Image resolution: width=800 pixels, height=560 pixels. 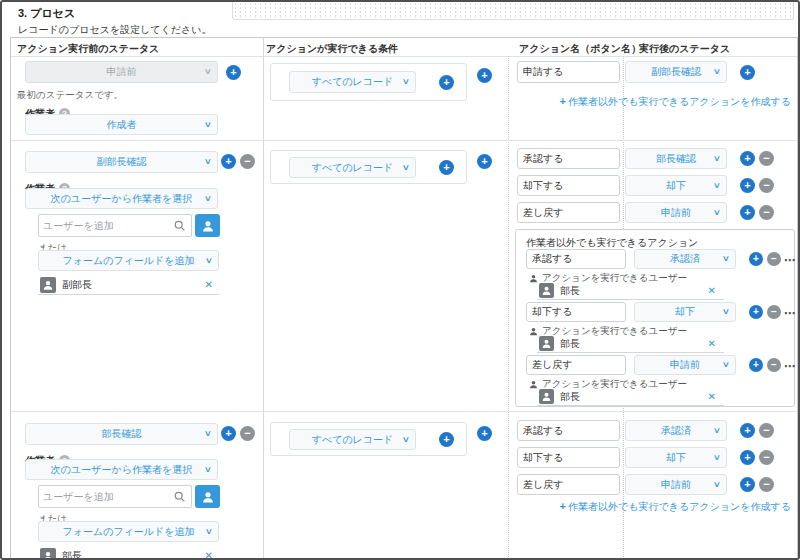 What do you see at coordinates (122, 434) in the screenshot?
I see `status-dropdown: 部長確認 ∨` at bounding box center [122, 434].